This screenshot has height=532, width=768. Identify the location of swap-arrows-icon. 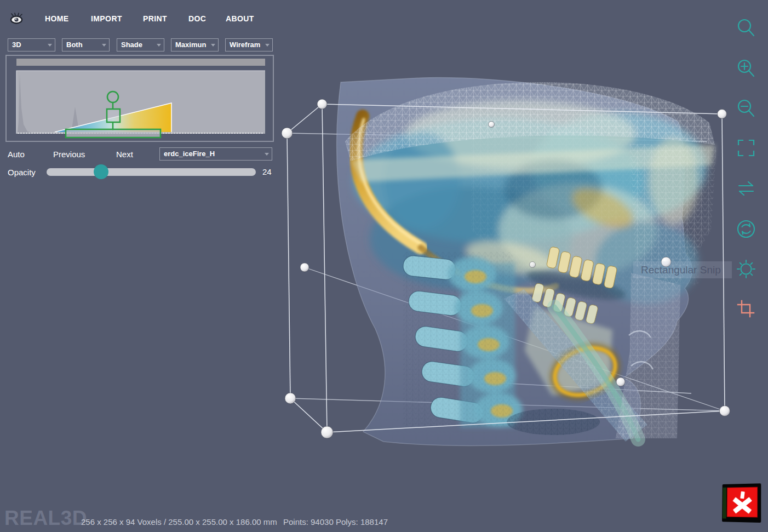
(746, 189).